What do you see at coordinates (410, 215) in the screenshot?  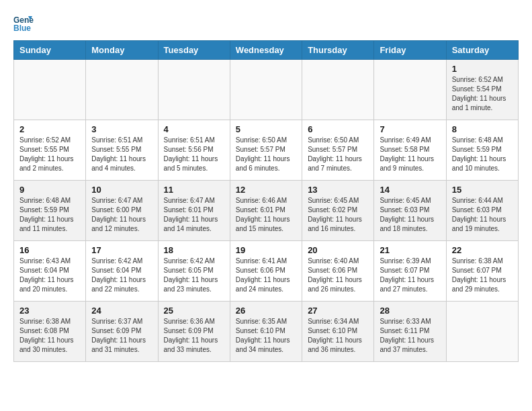 I see `cell-info: Sunrise: 6:45 AM Sunset: 6:03 PM Dayligh…` at bounding box center [410, 215].